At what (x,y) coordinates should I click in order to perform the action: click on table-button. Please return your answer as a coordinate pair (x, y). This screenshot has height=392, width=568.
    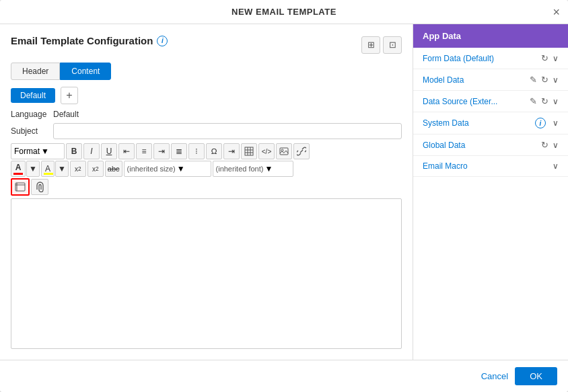
    Looking at the image, I should click on (249, 151).